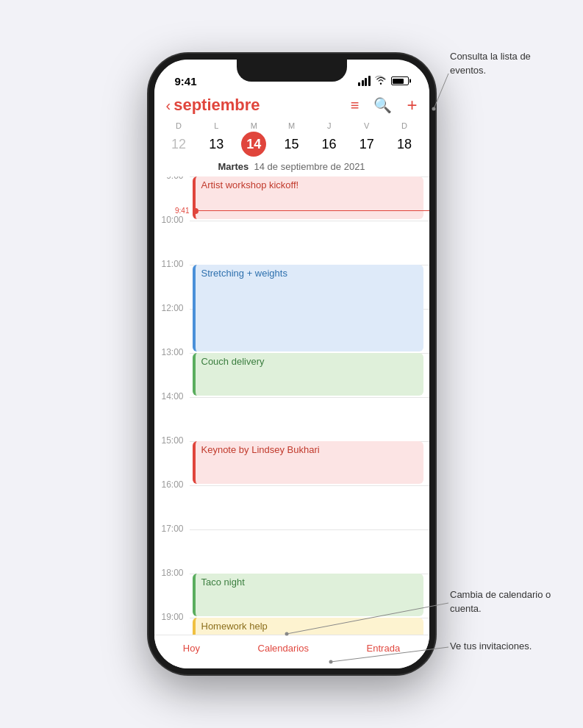 Image resolution: width=583 pixels, height=728 pixels. Describe the element at coordinates (216, 144) in the screenshot. I see `day-number: 13` at that location.